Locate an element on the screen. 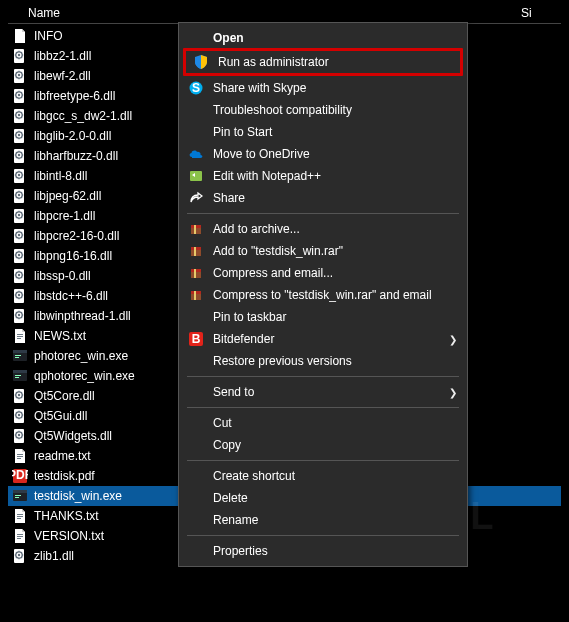 Image resolution: width=569 pixels, height=622 pixels. file-name: libglib-2.0-0.dll is located at coordinates (114, 136).